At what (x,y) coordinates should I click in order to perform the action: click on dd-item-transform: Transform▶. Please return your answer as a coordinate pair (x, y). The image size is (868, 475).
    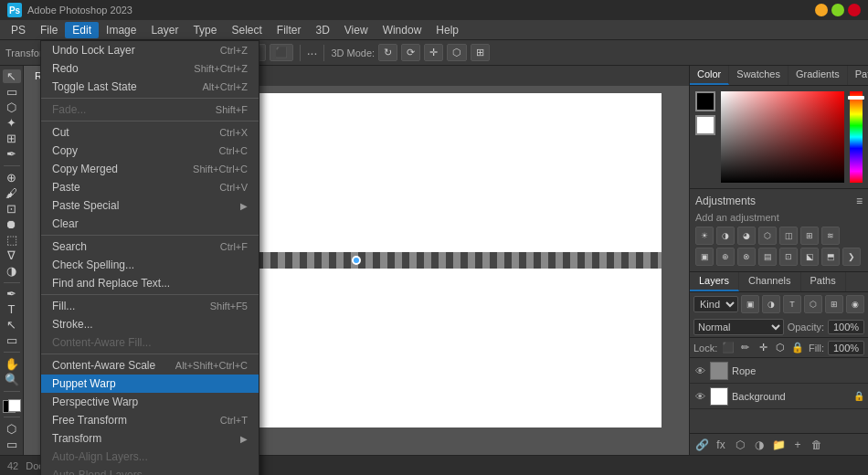
    Looking at the image, I should click on (150, 438).